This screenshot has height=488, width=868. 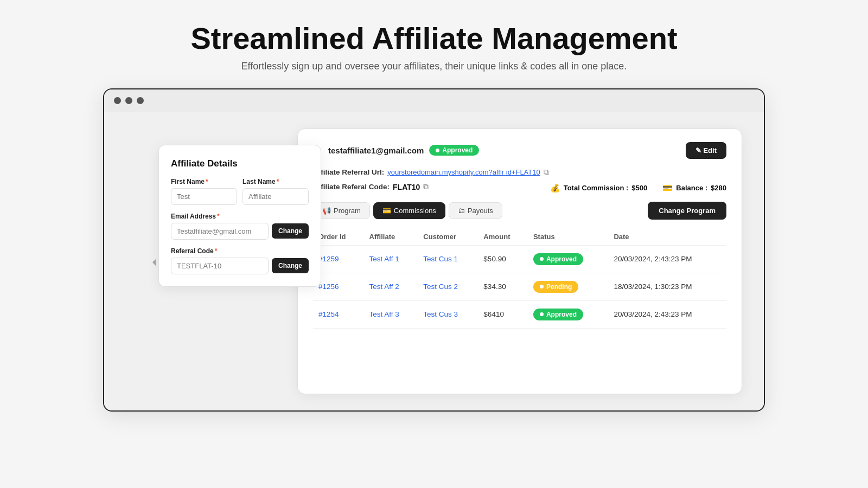 What do you see at coordinates (520, 151) in the screenshot?
I see `panel-header: ← testaffiliate1@gmail.com Approved ✎ Ed…` at bounding box center [520, 151].